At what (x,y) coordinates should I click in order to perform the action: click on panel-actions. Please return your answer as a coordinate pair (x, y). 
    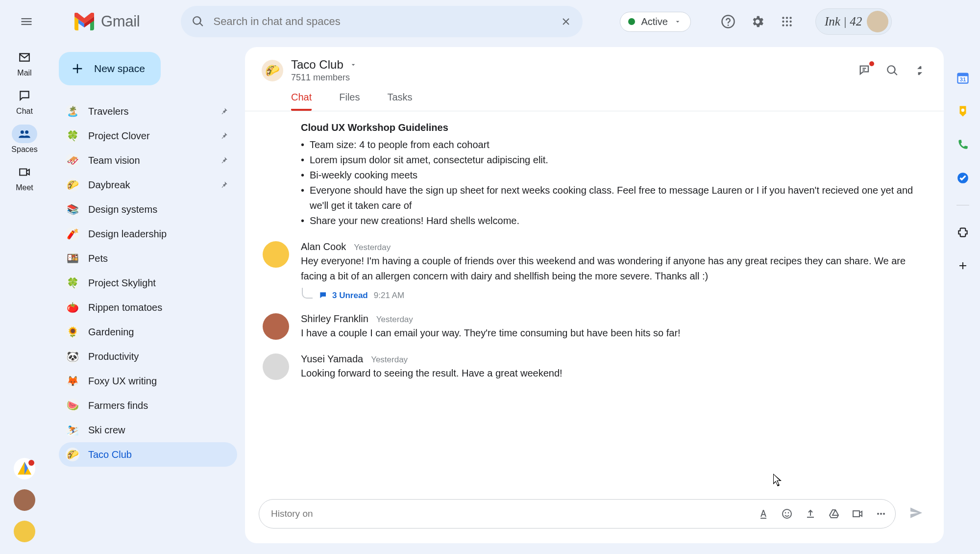
    Looking at the image, I should click on (892, 71).